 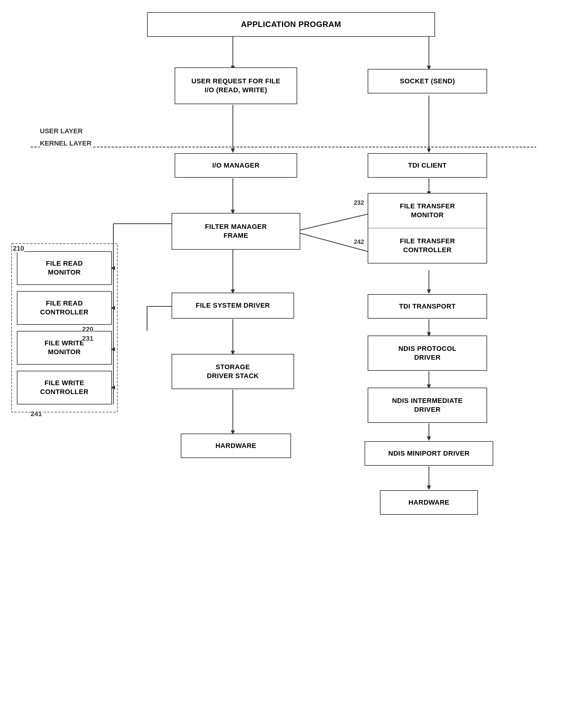 I want to click on socket-send-box: SOCKET (SEND), so click(x=427, y=81).